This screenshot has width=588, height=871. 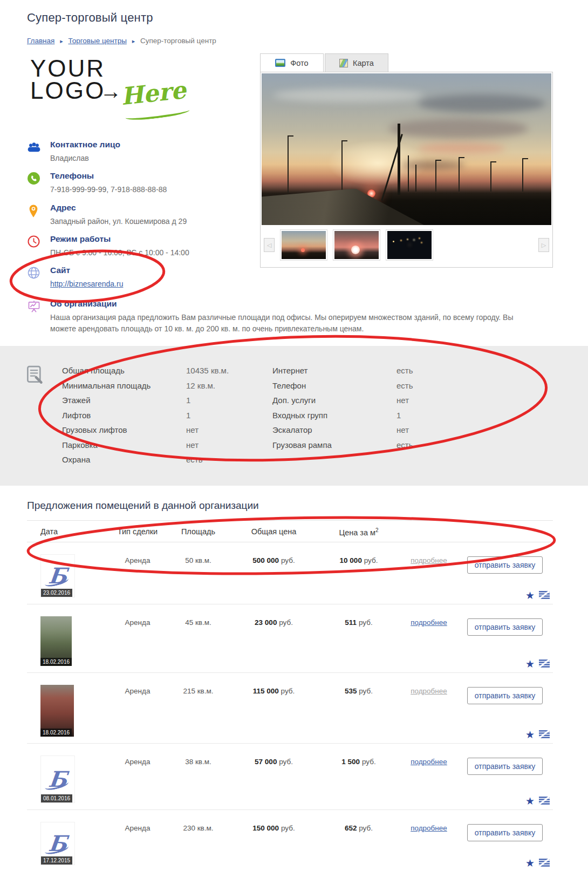 What do you see at coordinates (334, 385) in the screenshot?
I see `prop-label: Телефон` at bounding box center [334, 385].